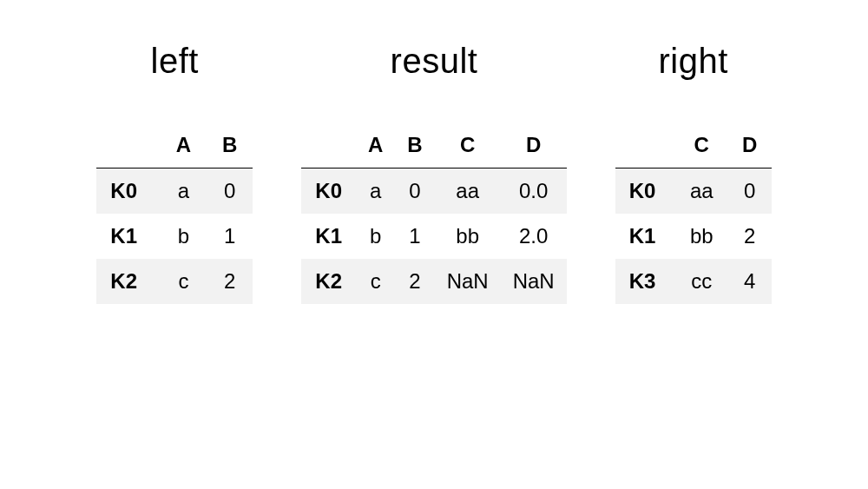 This screenshot has width=868, height=489. Describe the element at coordinates (534, 146) in the screenshot. I see `table-result-col-D: D` at that location.